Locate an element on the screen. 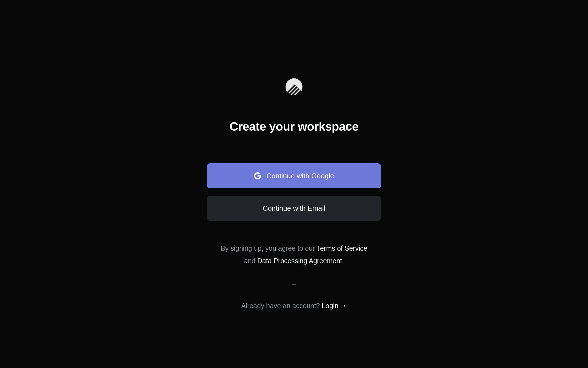 Image resolution: width=588 pixels, height=368 pixels. terms-of-service-link: Terms of Service is located at coordinates (342, 248).